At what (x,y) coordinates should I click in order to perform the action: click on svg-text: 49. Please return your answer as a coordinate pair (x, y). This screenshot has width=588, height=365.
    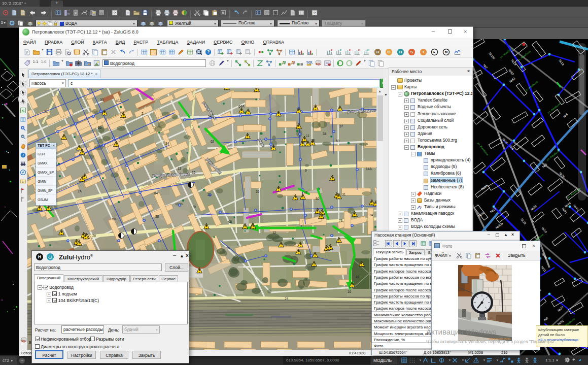
    Looking at the image, I should click on (358, 277).